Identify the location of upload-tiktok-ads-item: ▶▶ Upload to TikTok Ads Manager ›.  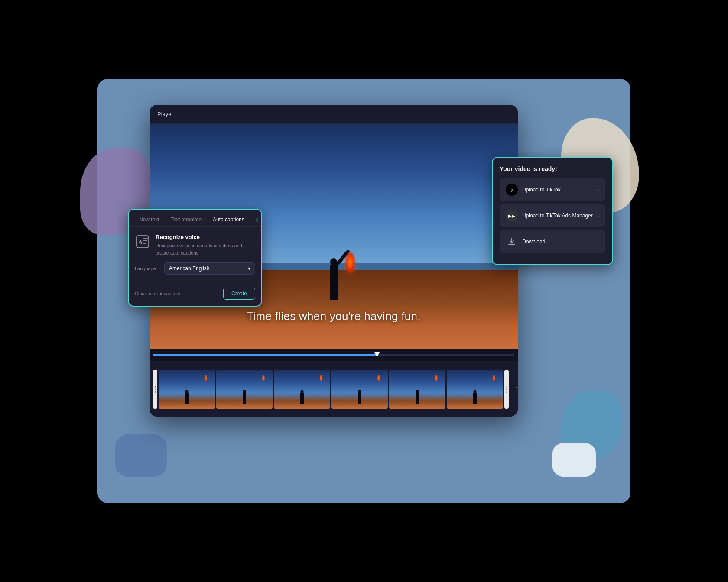
(552, 216).